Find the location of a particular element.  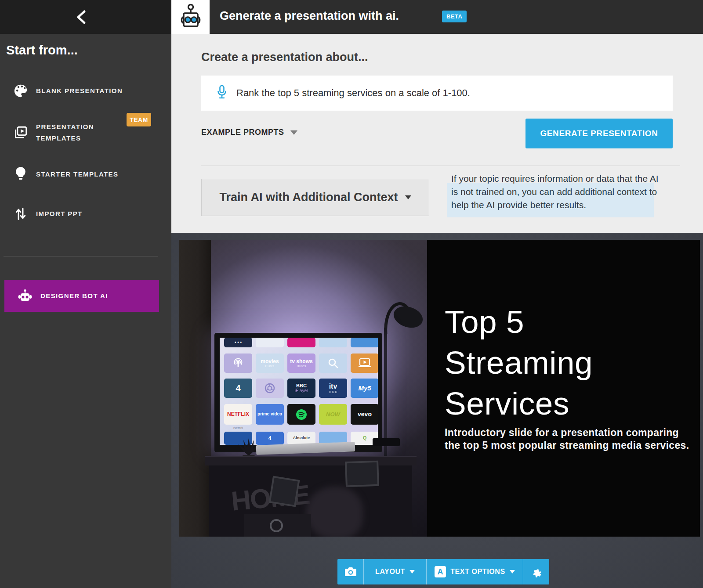

sidebar-item-import-ppt: IMPORT PPT is located at coordinates (86, 214).